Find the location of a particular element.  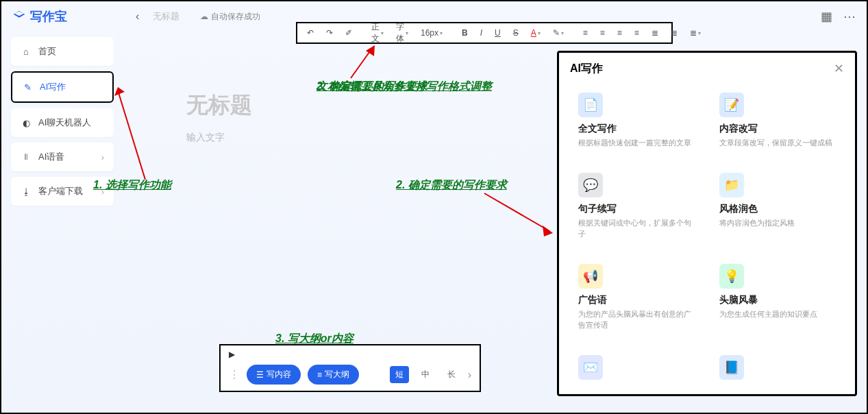

card-icon: 📁 is located at coordinates (732, 185).